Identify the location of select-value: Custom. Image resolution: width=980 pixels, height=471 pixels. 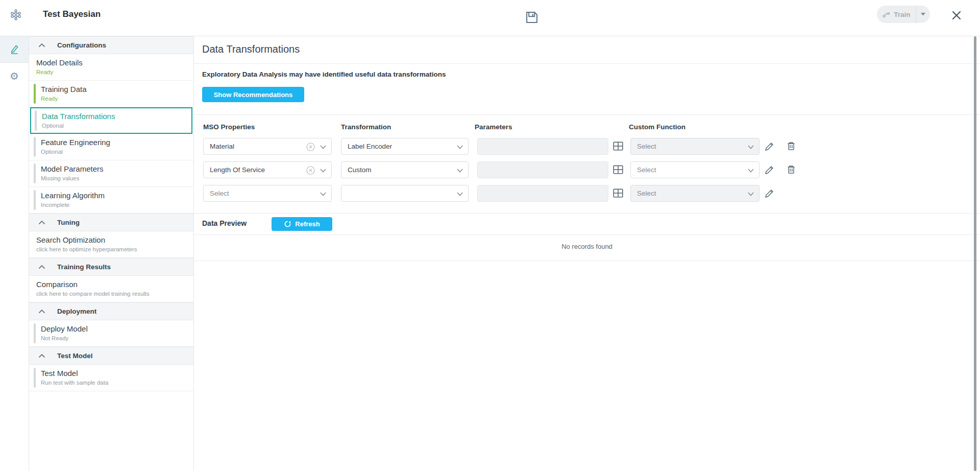
(359, 170).